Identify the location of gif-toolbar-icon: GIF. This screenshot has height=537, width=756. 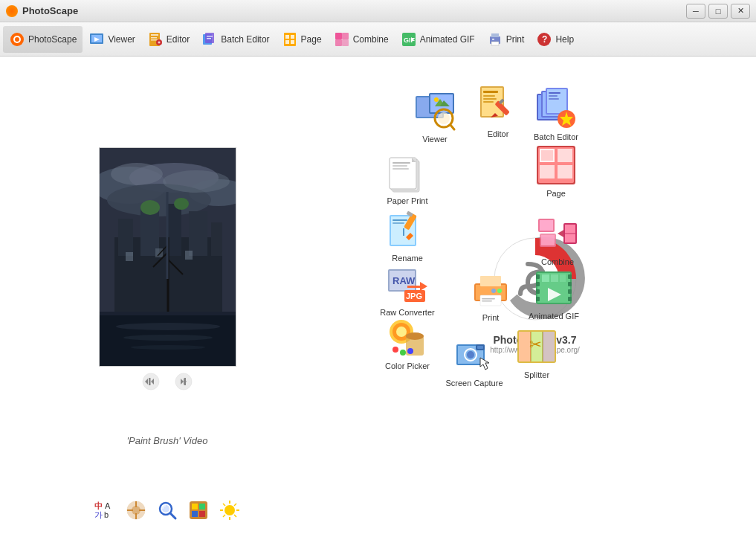
(409, 39).